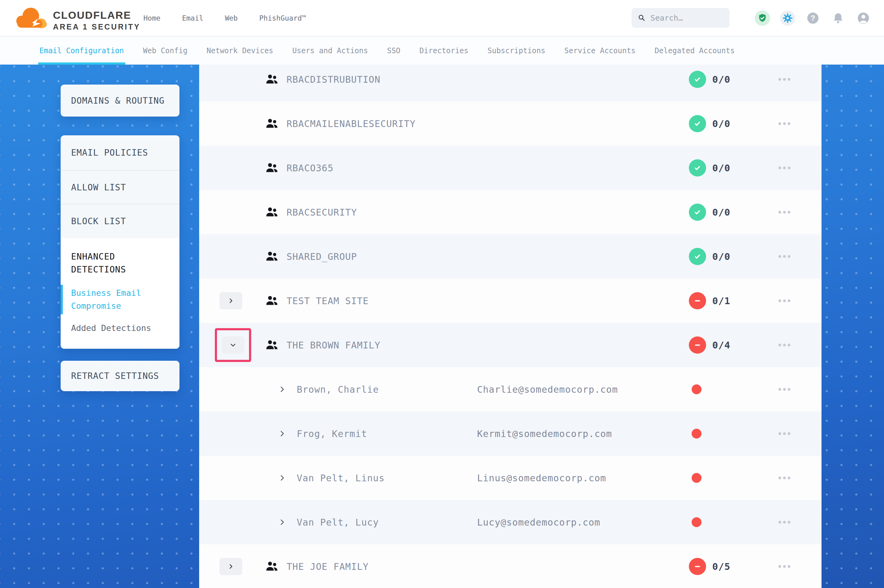  What do you see at coordinates (516, 51) in the screenshot?
I see `tab-subscriptions: Subscriptions` at bounding box center [516, 51].